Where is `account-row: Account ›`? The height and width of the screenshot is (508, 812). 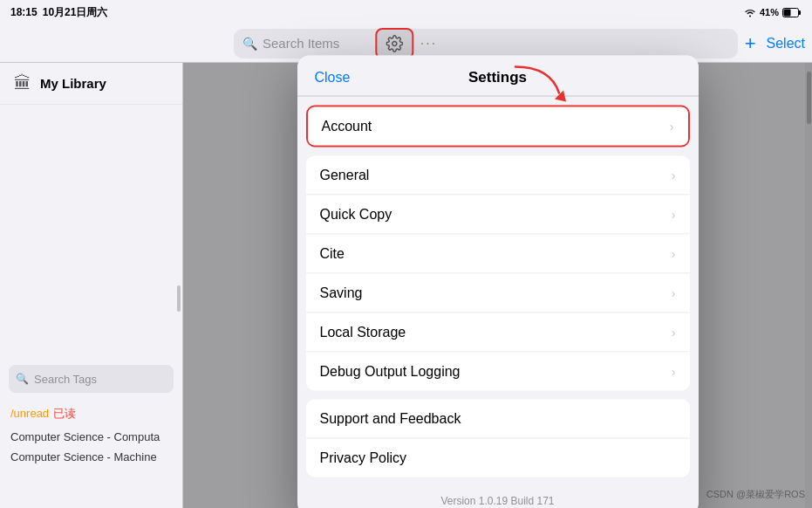
account-row: Account › is located at coordinates (498, 127).